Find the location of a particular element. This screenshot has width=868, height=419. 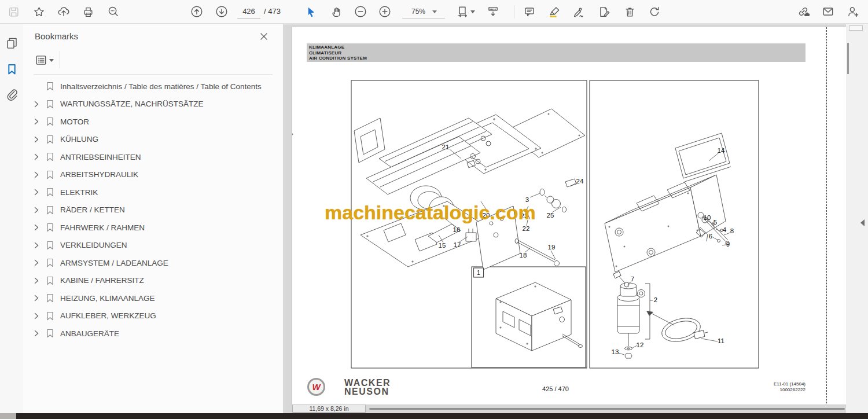

hand-tool-button is located at coordinates (336, 12).